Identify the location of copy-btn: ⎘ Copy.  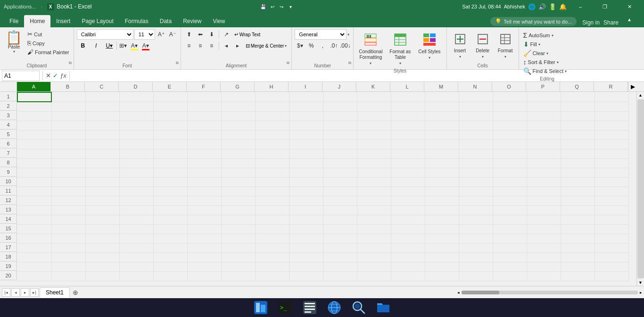
(48, 43).